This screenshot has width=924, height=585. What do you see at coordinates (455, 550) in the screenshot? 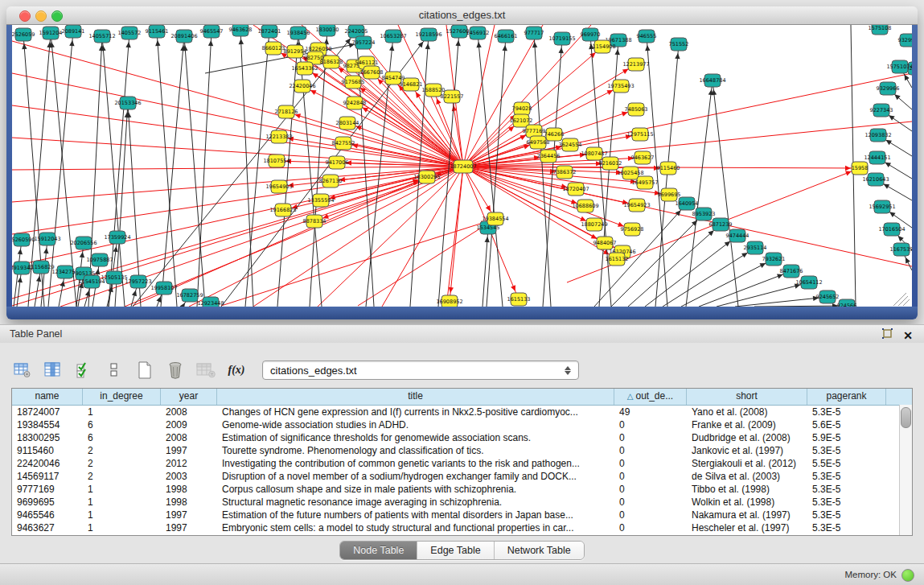
I see `tab-edge-table: Edge Table` at bounding box center [455, 550].